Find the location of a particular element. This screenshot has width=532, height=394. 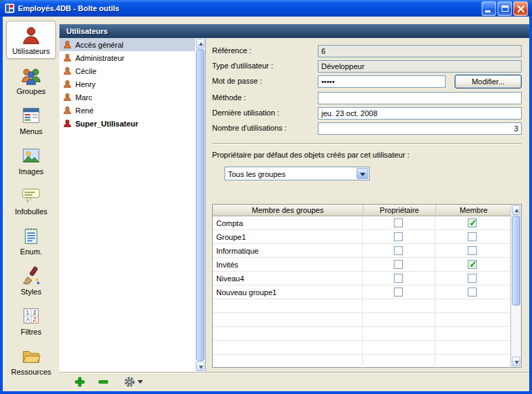

user-list-item: Accès général is located at coordinates (133, 44).